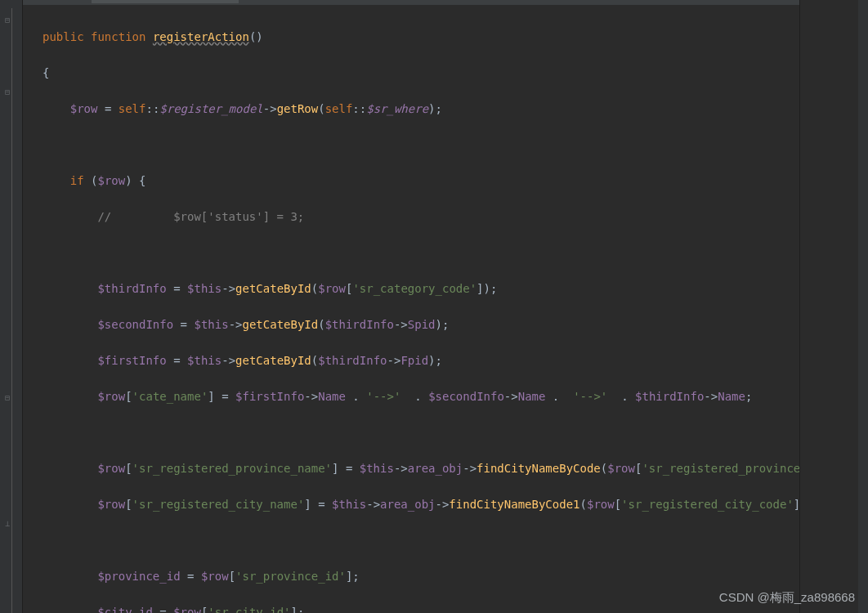 The height and width of the screenshot is (613, 868). Describe the element at coordinates (829, 306) in the screenshot. I see `minimap` at that location.